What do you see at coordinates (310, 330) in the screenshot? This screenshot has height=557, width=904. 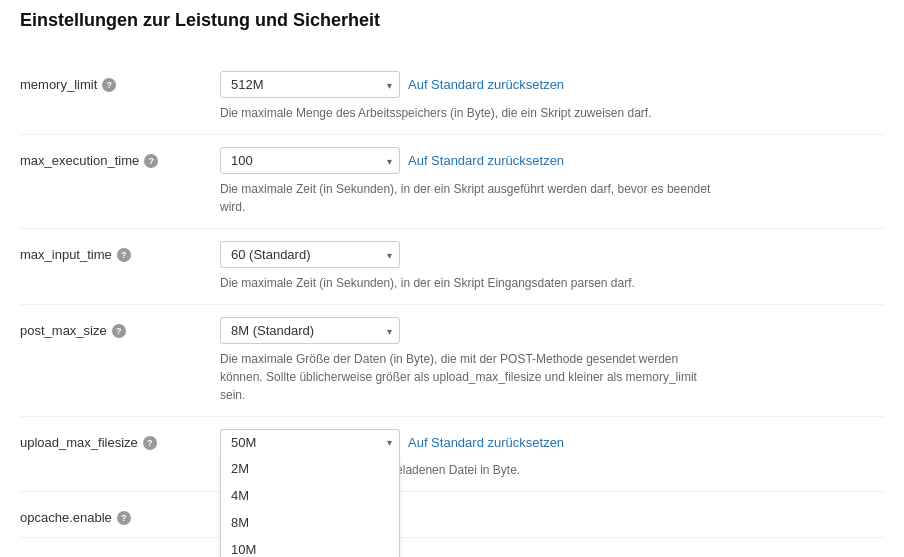 I see `select-wrapper-post-max-size: 8M (Standard) ▾` at bounding box center [310, 330].